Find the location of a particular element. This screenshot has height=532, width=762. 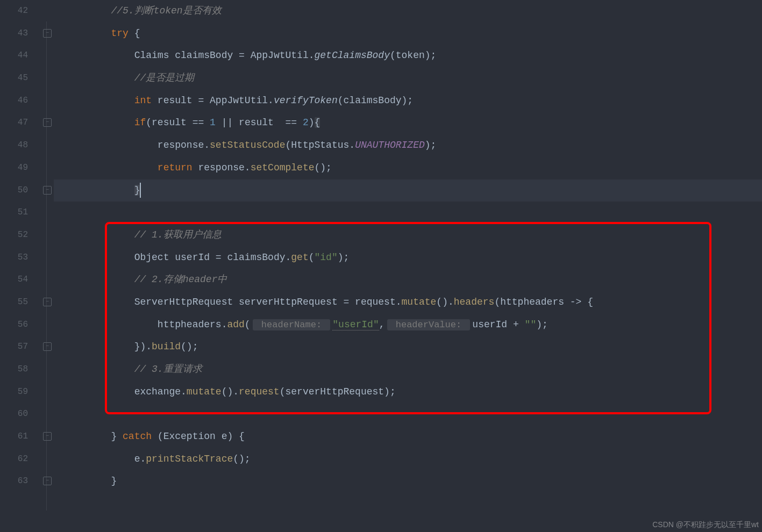

line-number: 55 is located at coordinates (14, 303).